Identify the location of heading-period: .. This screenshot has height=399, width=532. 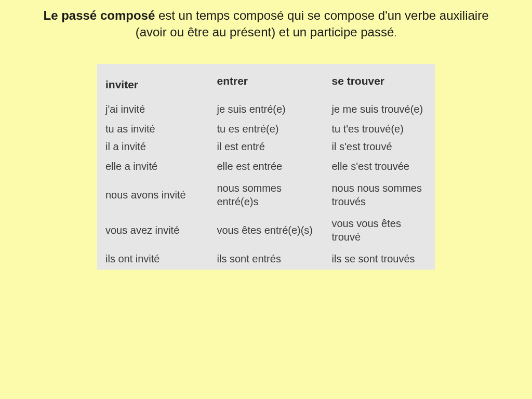
(395, 33).